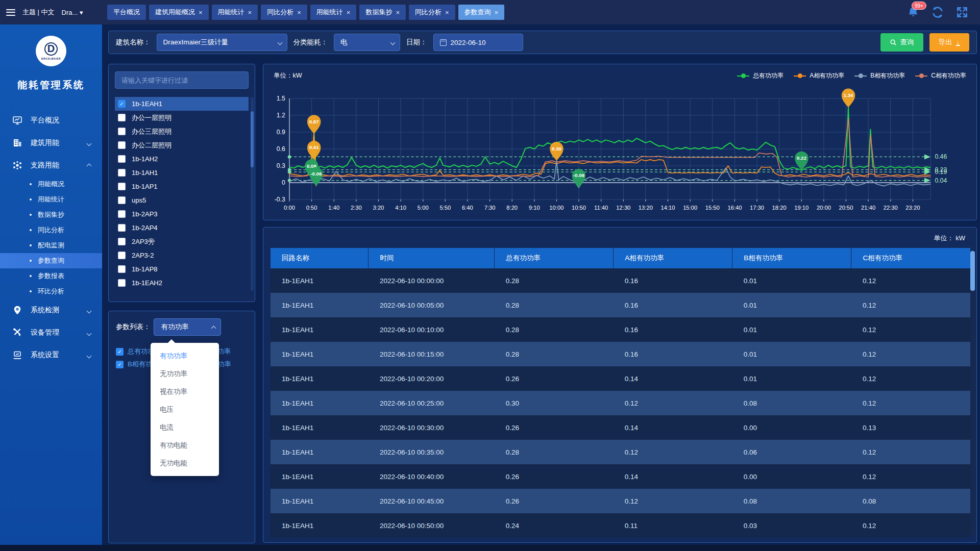 The height and width of the screenshot is (551, 980). I want to click on svg-text: 1:40, so click(334, 208).